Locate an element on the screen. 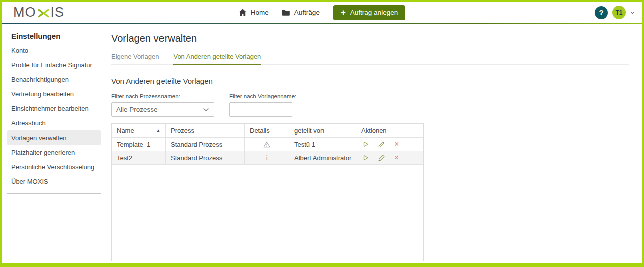 The image size is (644, 267). shared-by-name: Albert Administrator is located at coordinates (323, 158).